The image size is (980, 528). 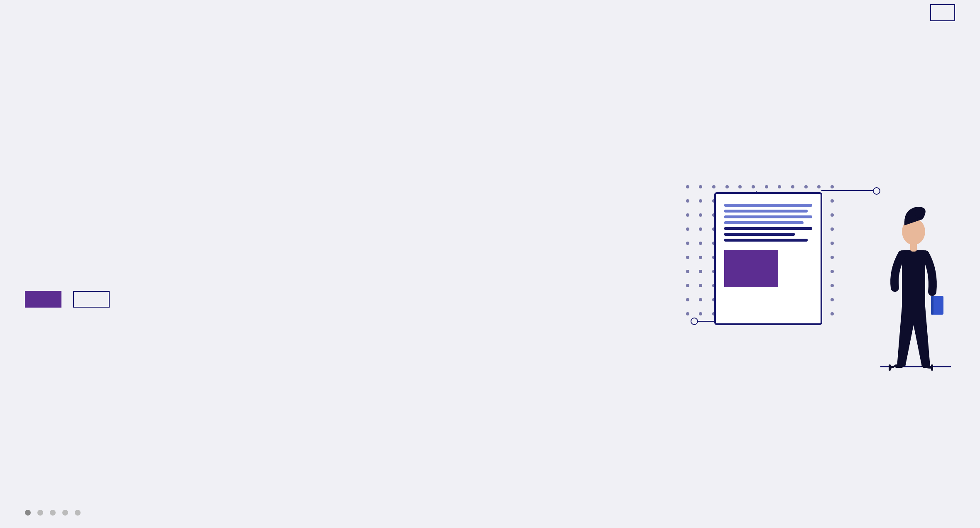 I want to click on card-rect, so click(x=751, y=269).